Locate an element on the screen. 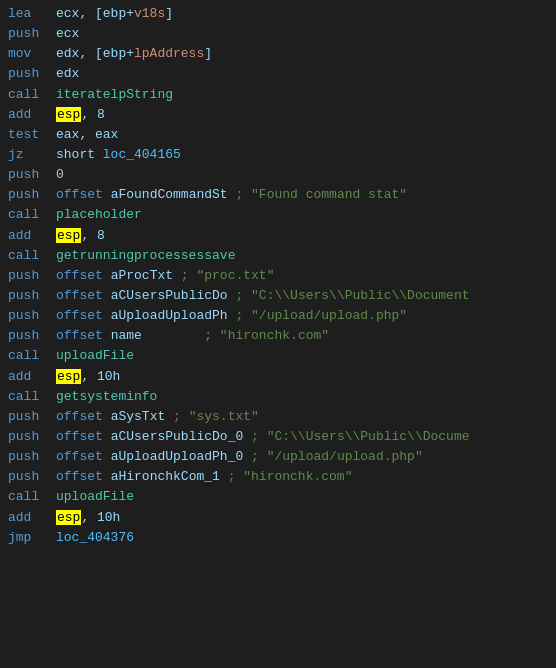  code-line: lea ecx, [ebp+v18s] is located at coordinates (278, 14).